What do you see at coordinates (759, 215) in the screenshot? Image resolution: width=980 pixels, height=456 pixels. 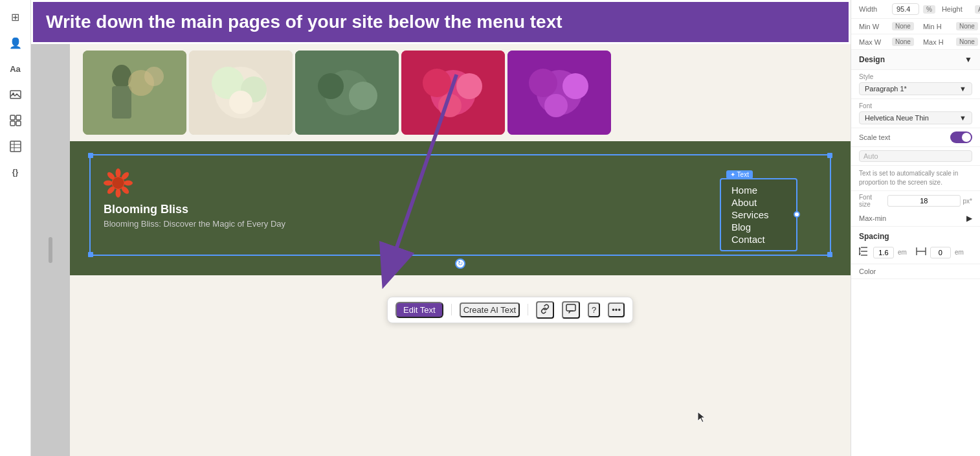 I see `nav-item-services: Services` at bounding box center [759, 215].